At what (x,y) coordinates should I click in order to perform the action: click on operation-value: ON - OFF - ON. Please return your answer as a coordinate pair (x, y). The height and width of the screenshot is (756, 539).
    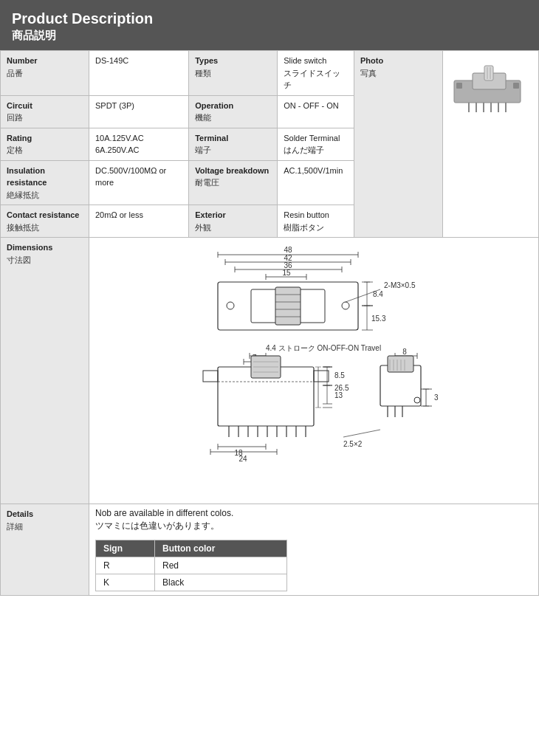
    Looking at the image, I should click on (316, 111).